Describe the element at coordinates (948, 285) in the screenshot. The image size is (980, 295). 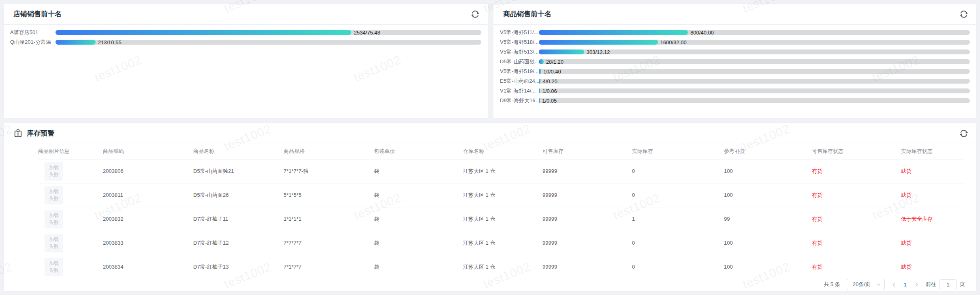
I see `goto-page-input` at that location.